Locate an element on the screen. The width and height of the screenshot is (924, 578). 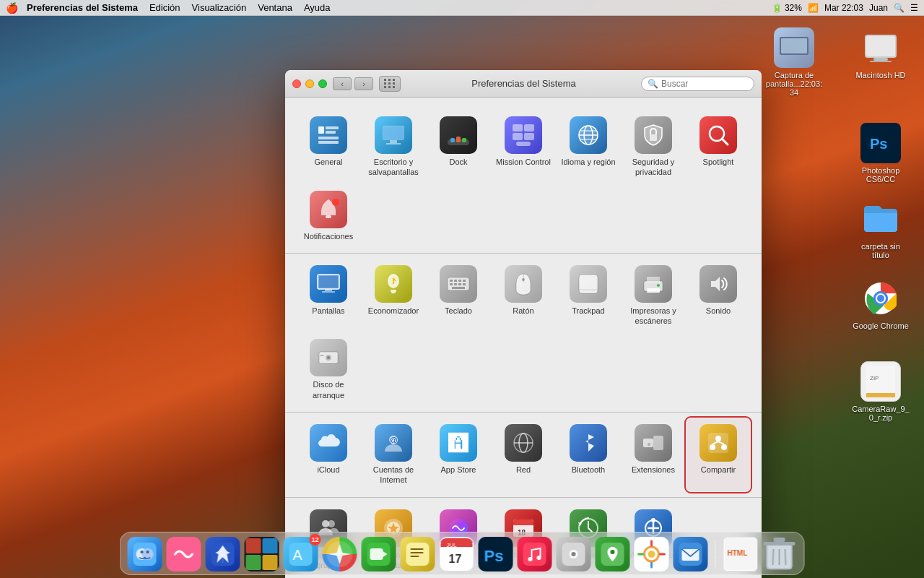
pantallas-label: Pantallas is located at coordinates (328, 311).